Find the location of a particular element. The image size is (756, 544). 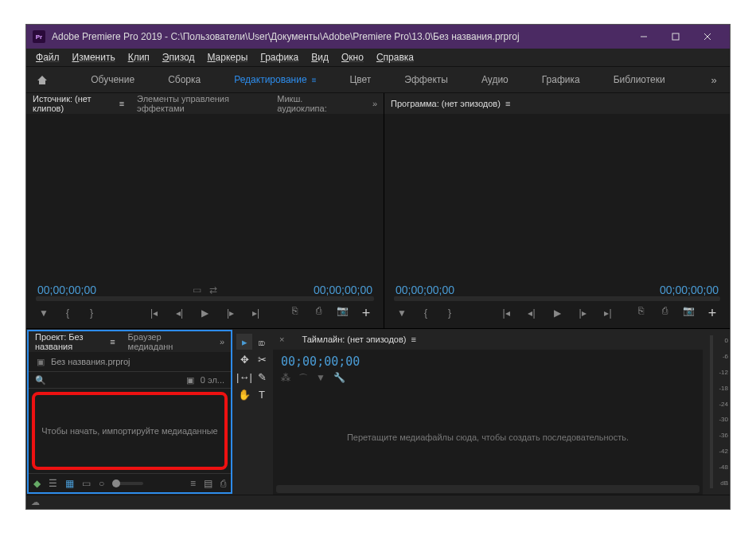

menu-window: Окно is located at coordinates (353, 57).